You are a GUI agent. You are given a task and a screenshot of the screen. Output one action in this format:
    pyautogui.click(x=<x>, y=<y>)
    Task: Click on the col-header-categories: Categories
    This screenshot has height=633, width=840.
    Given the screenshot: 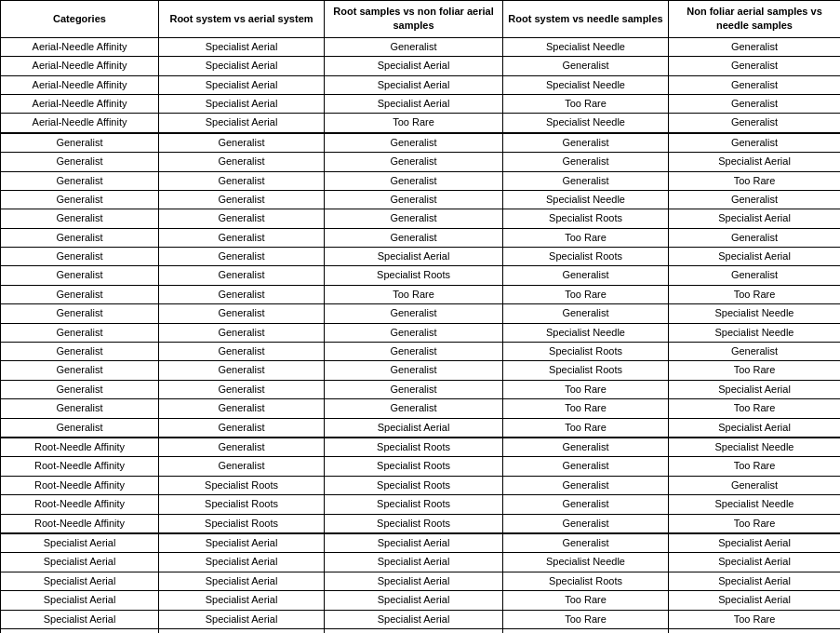 What is the action you would take?
    pyautogui.click(x=80, y=20)
    